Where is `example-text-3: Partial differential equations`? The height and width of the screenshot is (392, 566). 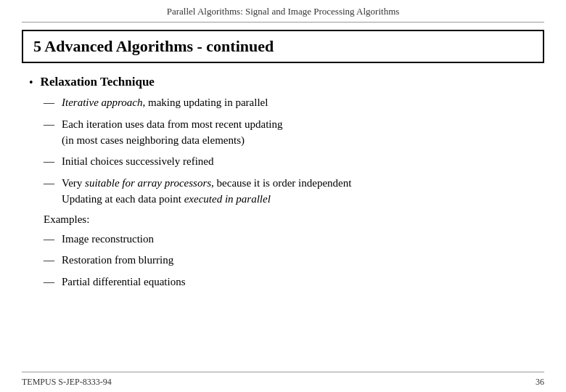
example-text-3: Partial differential equations is located at coordinates (123, 282).